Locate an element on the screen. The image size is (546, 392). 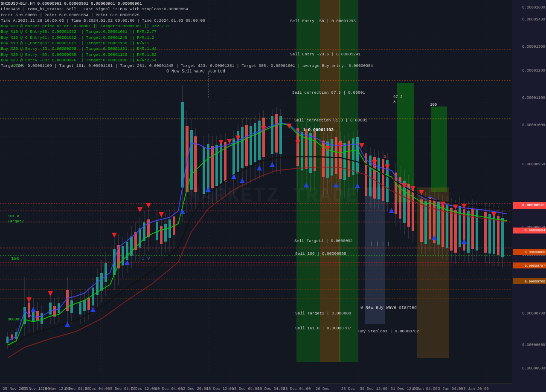
svg-text: 97.2 is located at coordinates (398, 97).